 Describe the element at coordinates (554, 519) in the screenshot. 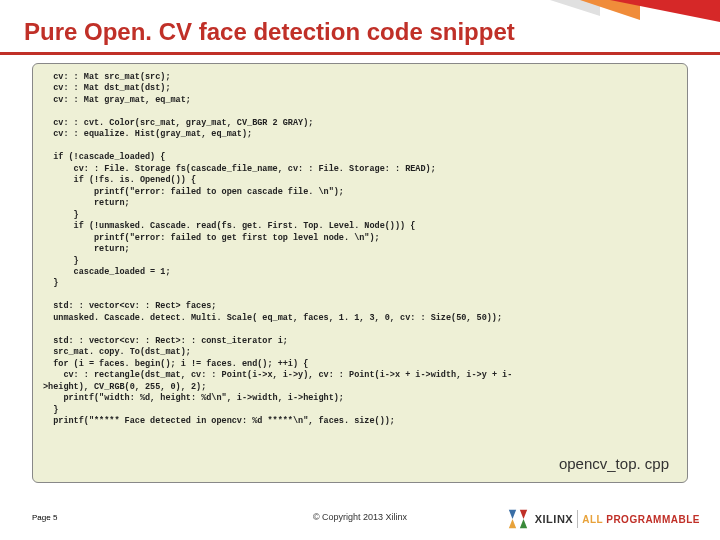

I see `brand-name: XILINX` at that location.